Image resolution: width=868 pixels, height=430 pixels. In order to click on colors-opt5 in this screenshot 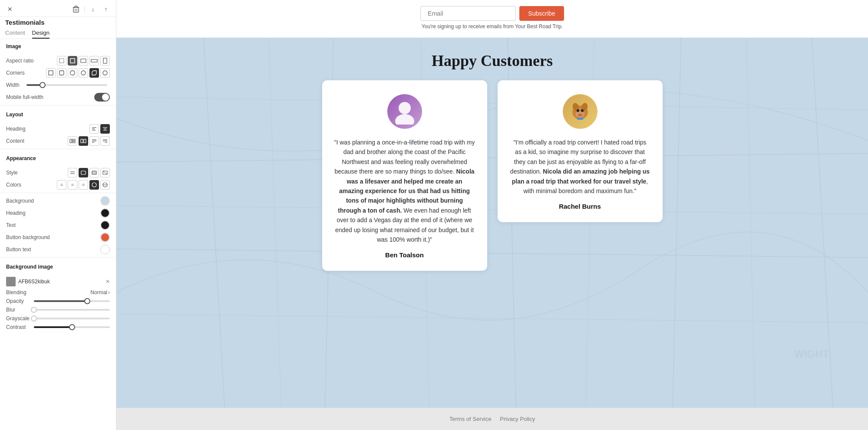, I will do `click(105, 185)`.